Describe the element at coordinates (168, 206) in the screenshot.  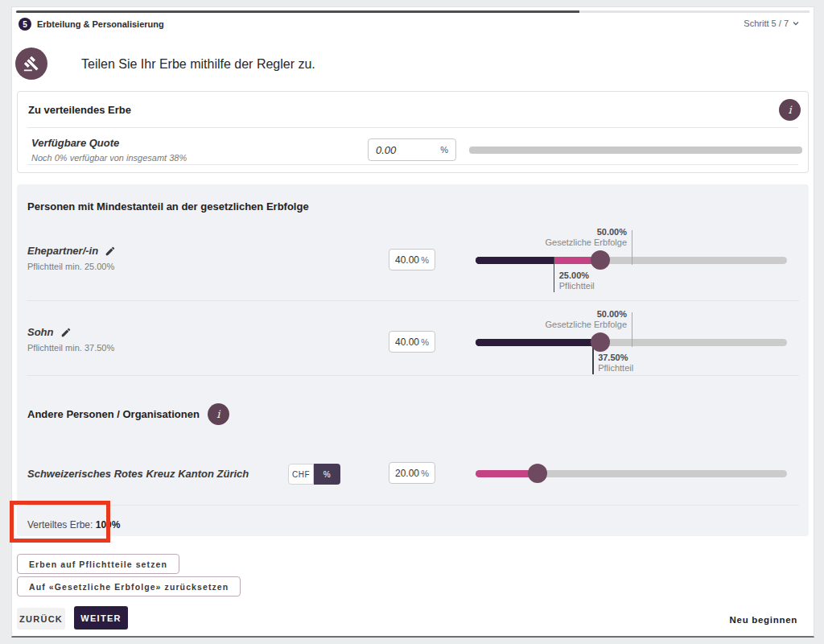
I see `mandatory-section-title: Personen mit Mindestanteil an der gesetz…` at that location.